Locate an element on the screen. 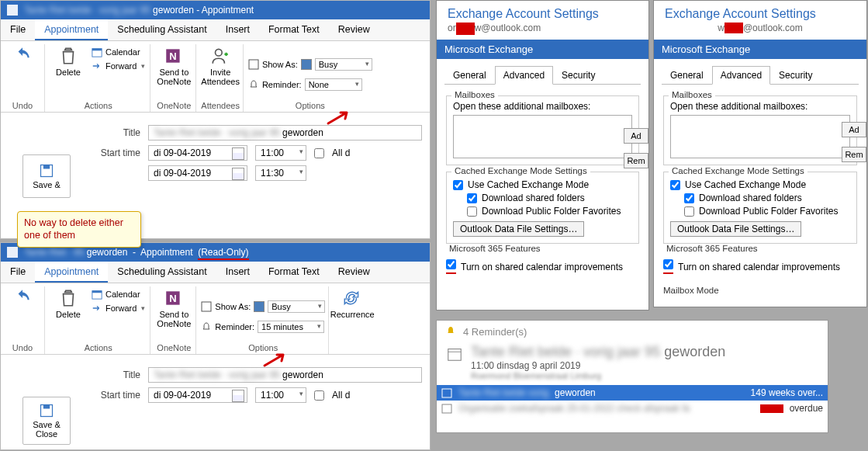 Image resolution: width=868 pixels, height=451 pixels. mailboxes-label: Open these additional mailboxes: is located at coordinates (760, 106).